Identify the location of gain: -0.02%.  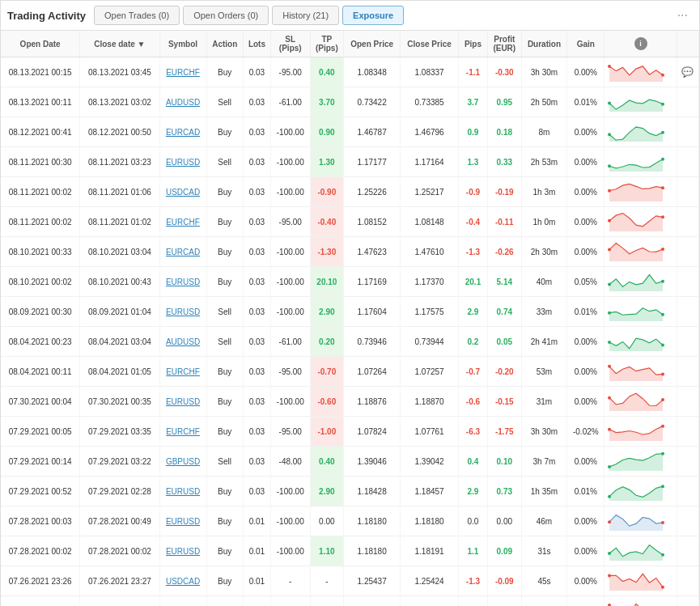
(586, 432).